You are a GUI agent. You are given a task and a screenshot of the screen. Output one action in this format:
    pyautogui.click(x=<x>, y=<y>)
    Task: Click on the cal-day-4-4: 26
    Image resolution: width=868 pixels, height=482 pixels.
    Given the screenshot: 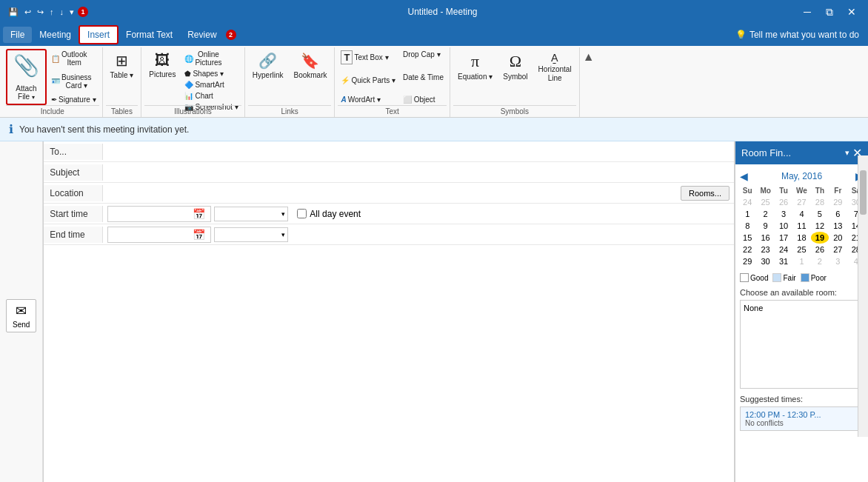 What is the action you would take?
    pyautogui.click(x=820, y=250)
    